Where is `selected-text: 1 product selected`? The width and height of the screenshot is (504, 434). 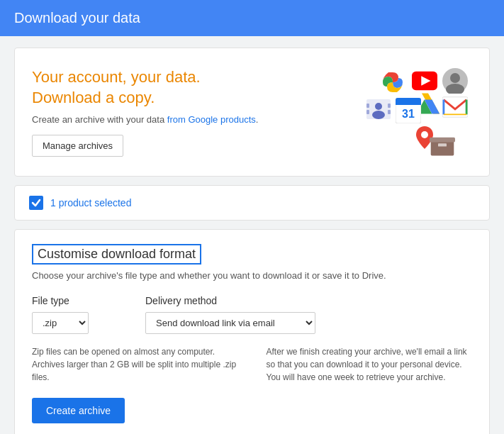 selected-text: 1 product selected is located at coordinates (91, 203).